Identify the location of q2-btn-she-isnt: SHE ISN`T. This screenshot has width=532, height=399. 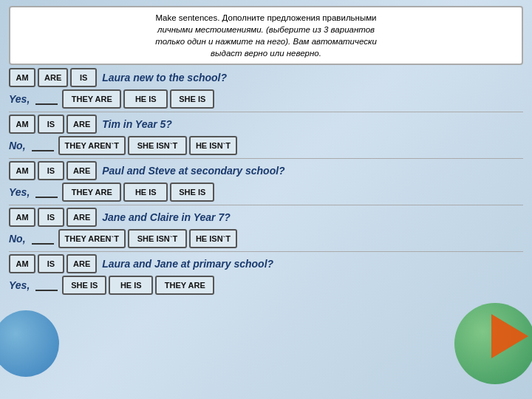
(157, 146).